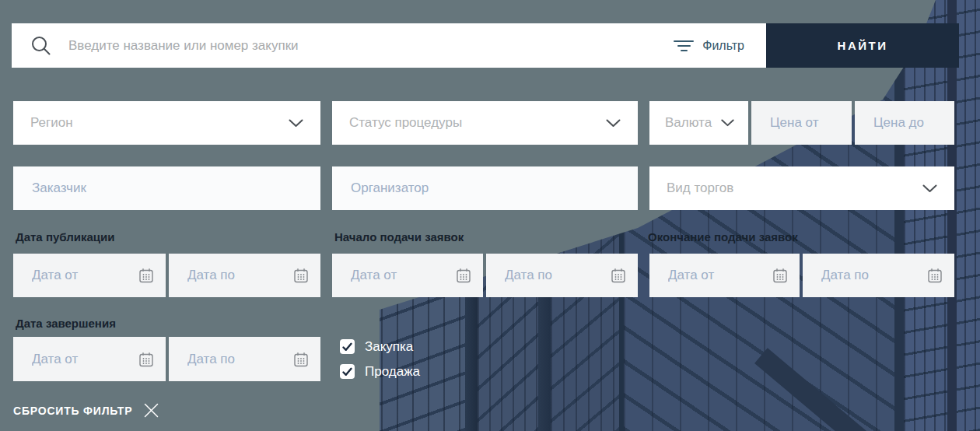 This screenshot has height=431, width=980. Describe the element at coordinates (389, 347) in the screenshot. I see `purchase-checkbox-label: Закупка` at that location.